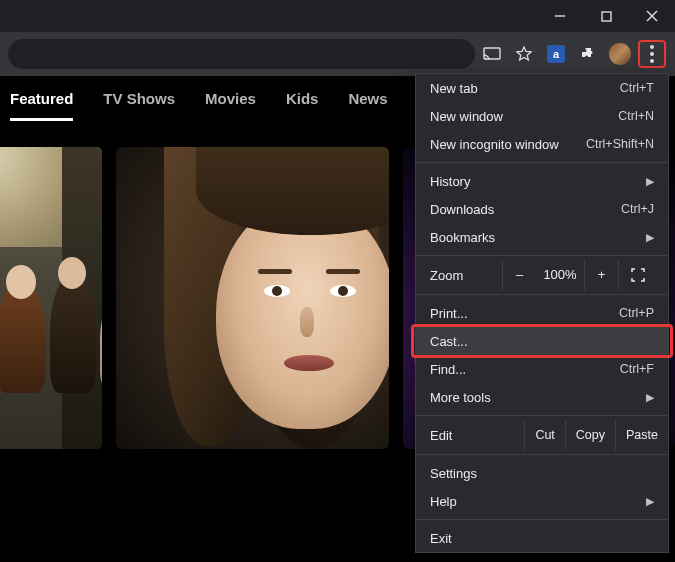 This screenshot has height=562, width=675. What do you see at coordinates (242, 54) in the screenshot?
I see `address-bar` at bounding box center [242, 54].